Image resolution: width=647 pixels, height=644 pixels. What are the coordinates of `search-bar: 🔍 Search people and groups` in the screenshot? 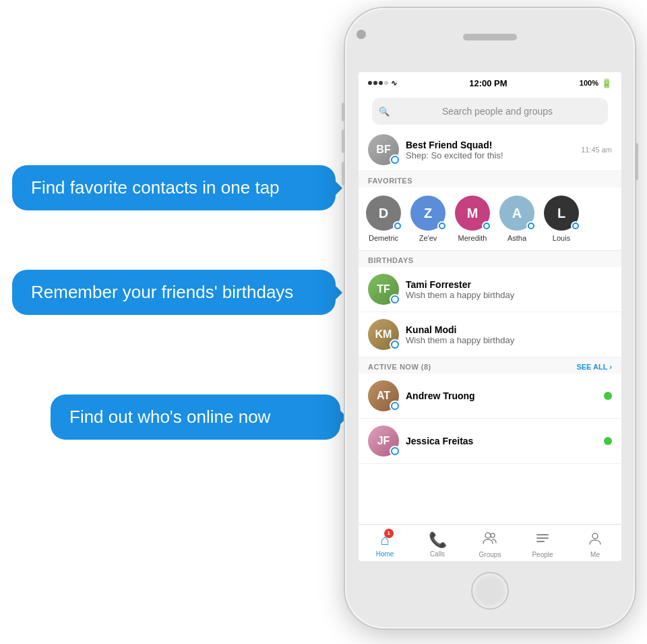 It's located at (490, 111).